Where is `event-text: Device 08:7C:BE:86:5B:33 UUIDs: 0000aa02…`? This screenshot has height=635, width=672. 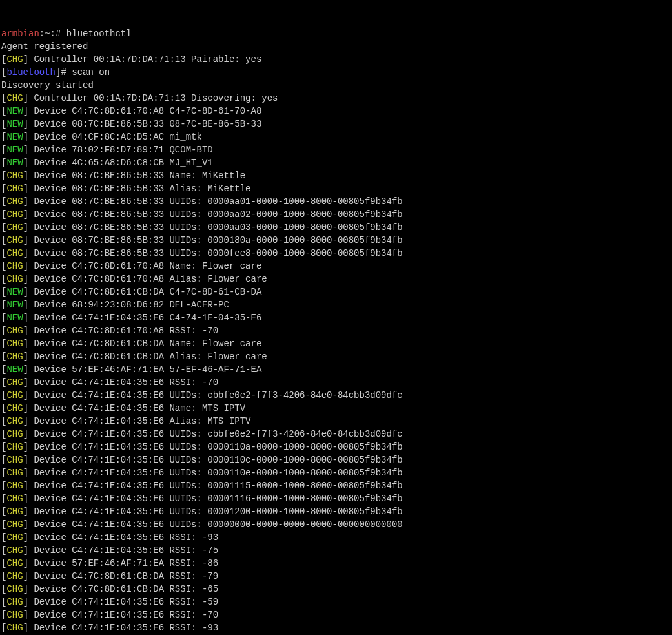 event-text: Device 08:7C:BE:86:5B:33 UUIDs: 0000aa02… is located at coordinates (216, 214).